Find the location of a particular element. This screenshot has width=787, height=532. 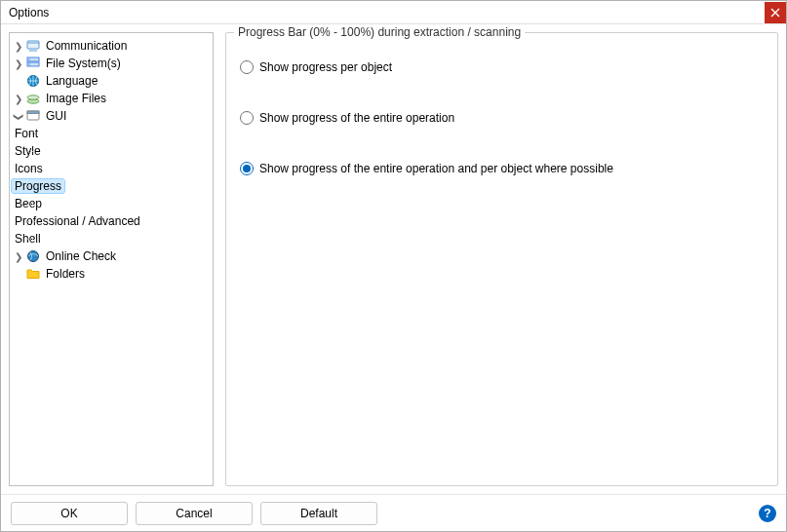

gui-icon is located at coordinates (33, 116).